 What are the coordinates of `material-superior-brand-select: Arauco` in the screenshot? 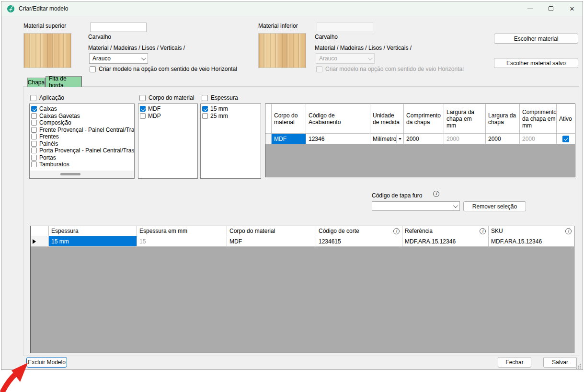 It's located at (119, 58).